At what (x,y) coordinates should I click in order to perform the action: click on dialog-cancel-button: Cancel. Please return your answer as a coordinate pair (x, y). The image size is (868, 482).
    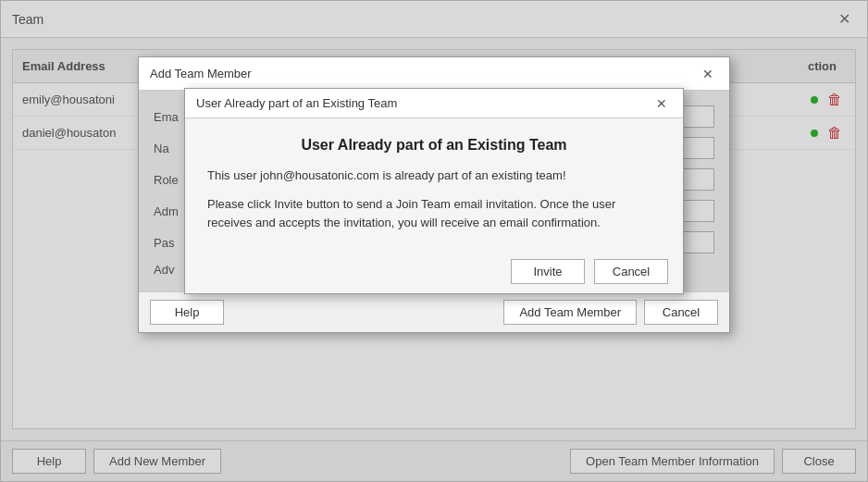
    Looking at the image, I should click on (681, 313).